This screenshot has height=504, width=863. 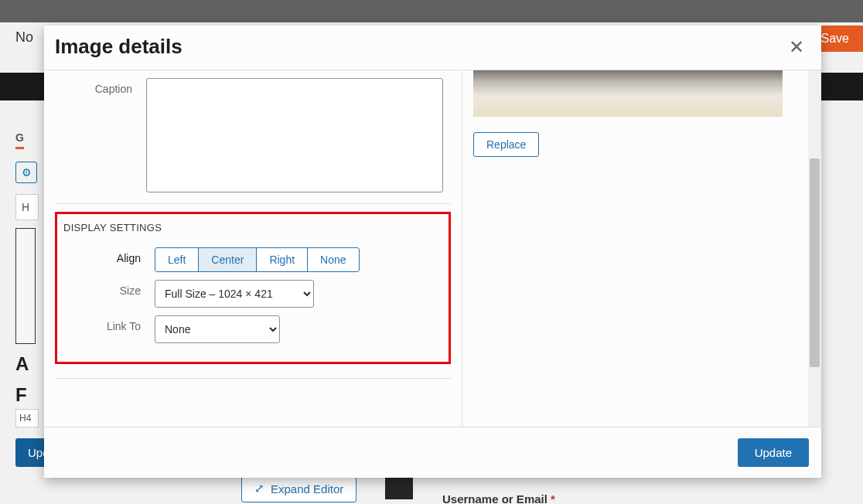 I want to click on bg-tool-button: ⚙, so click(x=26, y=172).